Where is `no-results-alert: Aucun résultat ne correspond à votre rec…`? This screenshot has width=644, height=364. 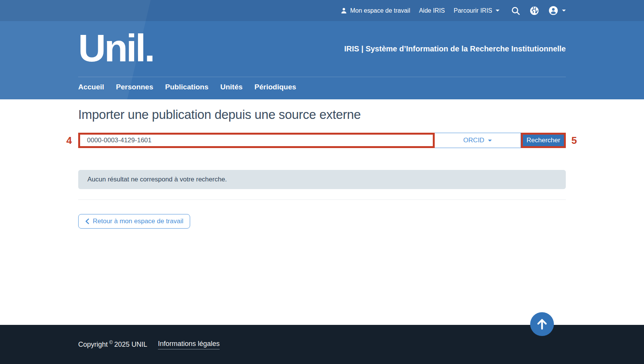 no-results-alert: Aucun résultat ne correspond à votre rec… is located at coordinates (322, 180).